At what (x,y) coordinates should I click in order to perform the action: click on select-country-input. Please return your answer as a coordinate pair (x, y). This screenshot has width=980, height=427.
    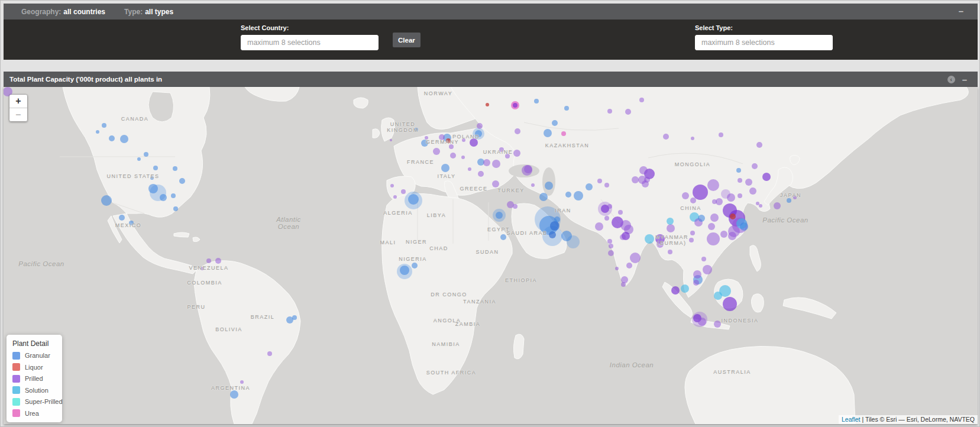
    Looking at the image, I should click on (310, 43).